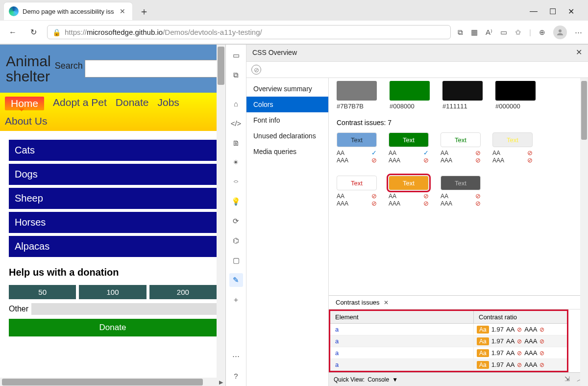 This screenshot has height=386, width=588. What do you see at coordinates (152, 69) in the screenshot?
I see `search-input` at bounding box center [152, 69].